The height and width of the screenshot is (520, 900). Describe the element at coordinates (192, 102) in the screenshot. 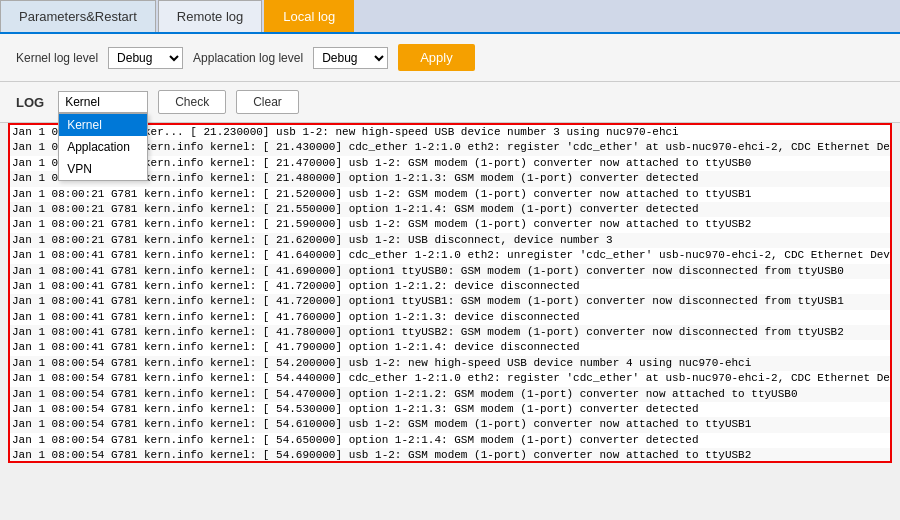

I see `check-button: Check` at that location.